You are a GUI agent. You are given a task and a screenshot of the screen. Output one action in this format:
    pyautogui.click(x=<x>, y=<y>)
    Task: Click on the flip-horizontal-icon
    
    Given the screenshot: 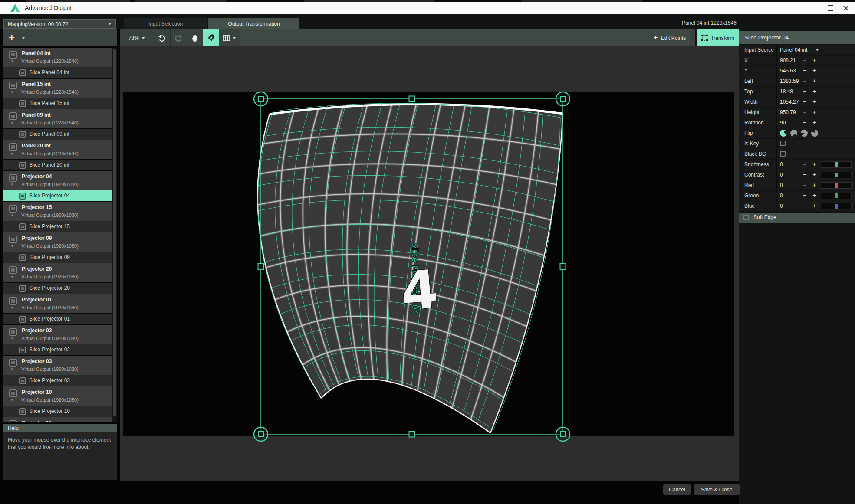 What is the action you would take?
    pyautogui.click(x=794, y=133)
    